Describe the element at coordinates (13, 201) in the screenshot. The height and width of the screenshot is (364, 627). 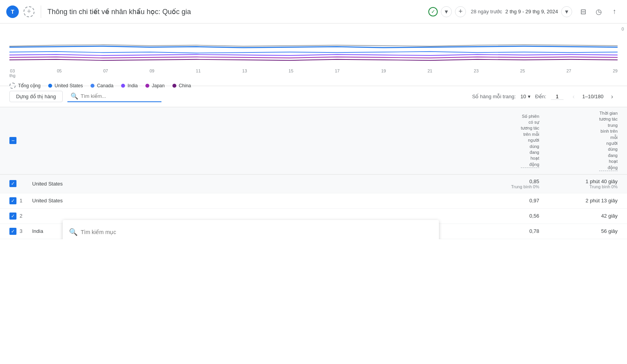
I see `row-1-checkbox` at that location.